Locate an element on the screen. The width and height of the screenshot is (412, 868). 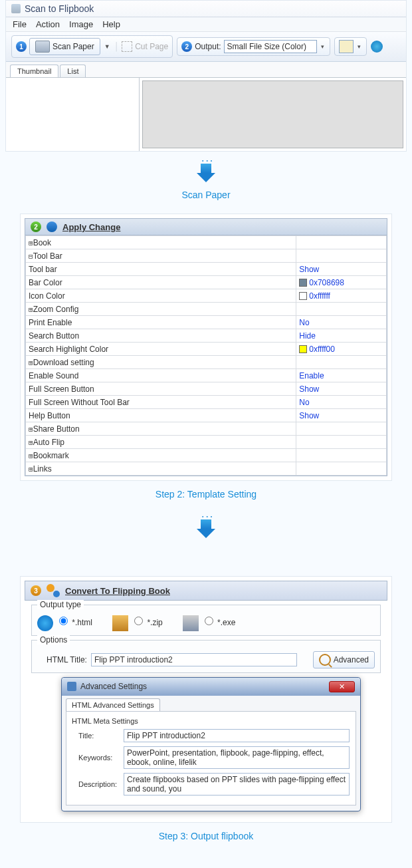
property-row: ⊞Links is located at coordinates (206, 469).